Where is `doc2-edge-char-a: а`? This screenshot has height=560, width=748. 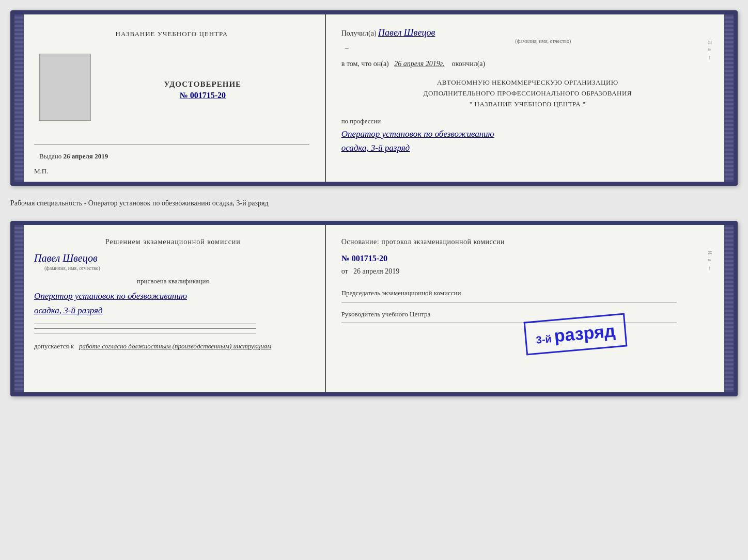
doc2-edge-char-a: а is located at coordinates (710, 261).